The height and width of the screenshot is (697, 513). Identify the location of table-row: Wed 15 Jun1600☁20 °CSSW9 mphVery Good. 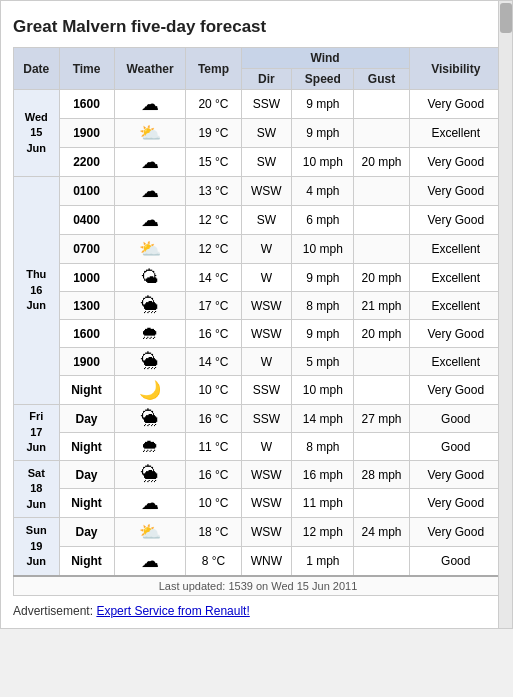
(258, 104).